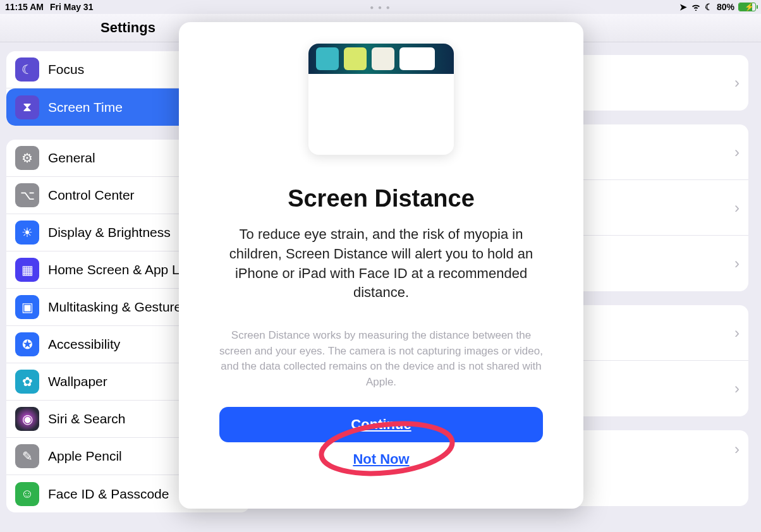  Describe the element at coordinates (27, 270) in the screenshot. I see `grid-icon: ▦` at that location.